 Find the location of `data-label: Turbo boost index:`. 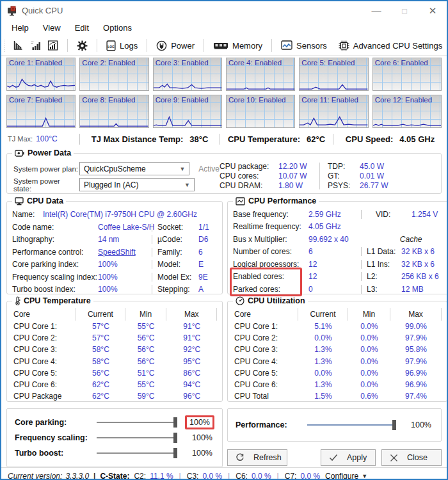

data-label: Turbo boost index: is located at coordinates (55, 289).